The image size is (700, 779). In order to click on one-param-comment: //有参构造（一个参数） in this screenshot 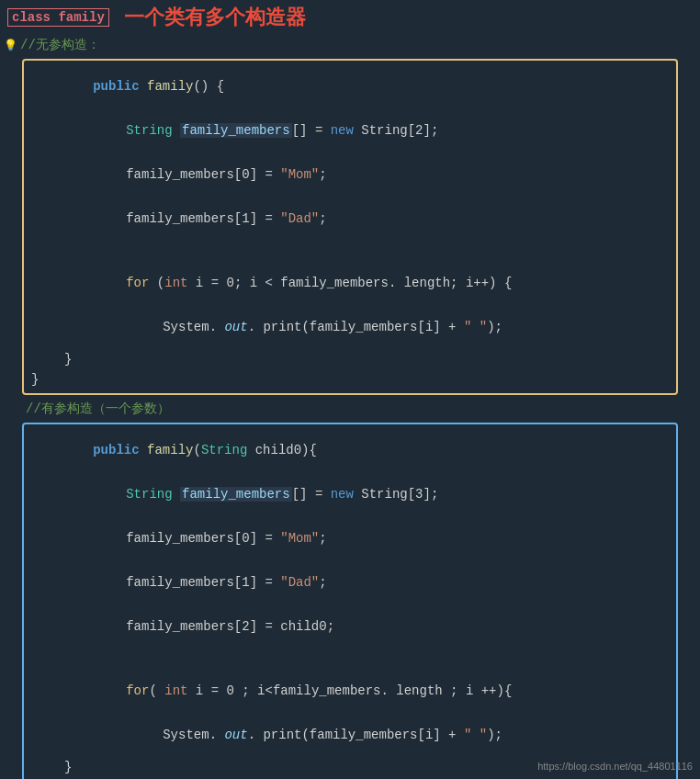, I will do `click(350, 409)`.